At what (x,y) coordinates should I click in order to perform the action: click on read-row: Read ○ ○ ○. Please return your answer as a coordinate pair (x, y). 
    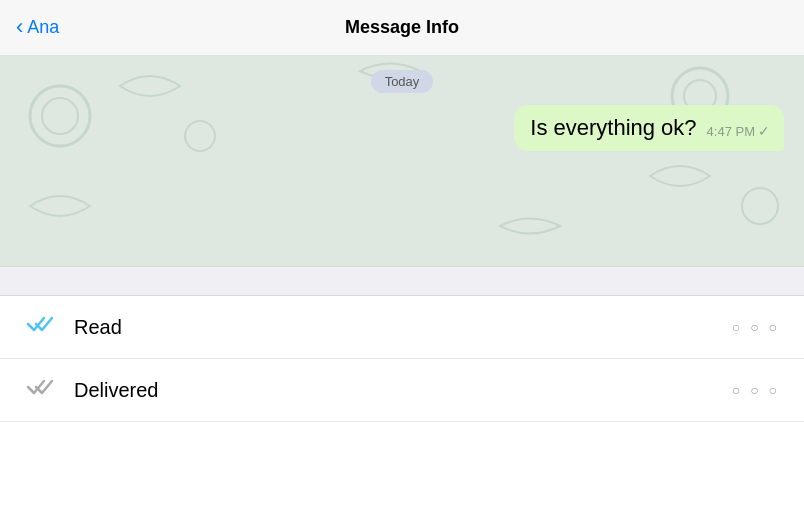
    Looking at the image, I should click on (402, 328).